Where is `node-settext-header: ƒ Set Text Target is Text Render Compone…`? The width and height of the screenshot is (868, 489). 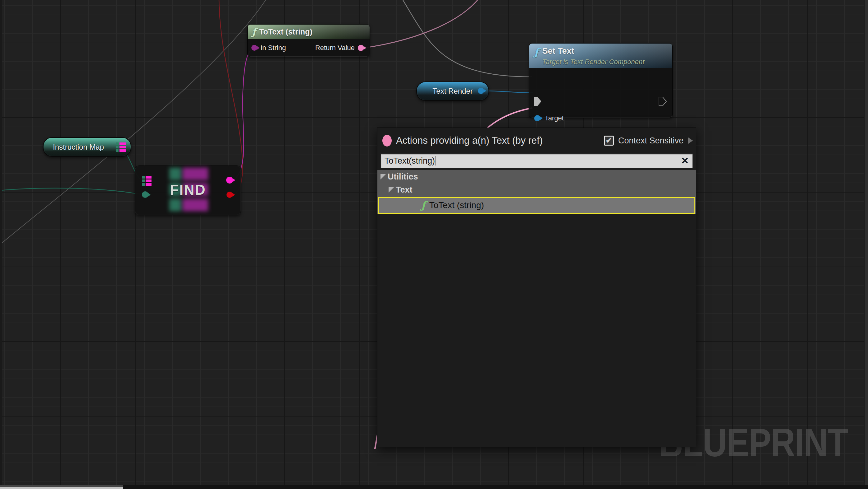
node-settext-header: ƒ Set Text Target is Text Render Compone… is located at coordinates (601, 56).